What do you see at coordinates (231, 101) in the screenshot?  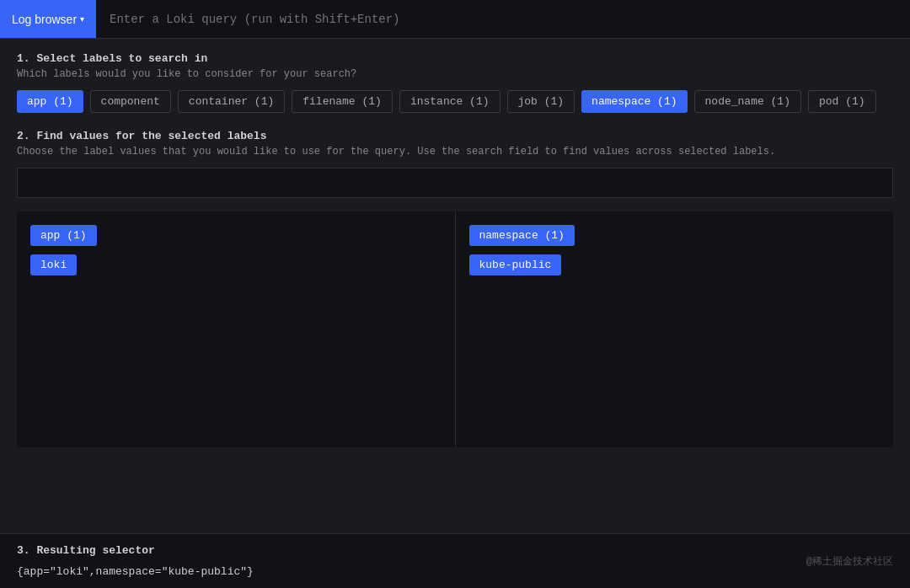 I see `label-pill-container: container (1)` at bounding box center [231, 101].